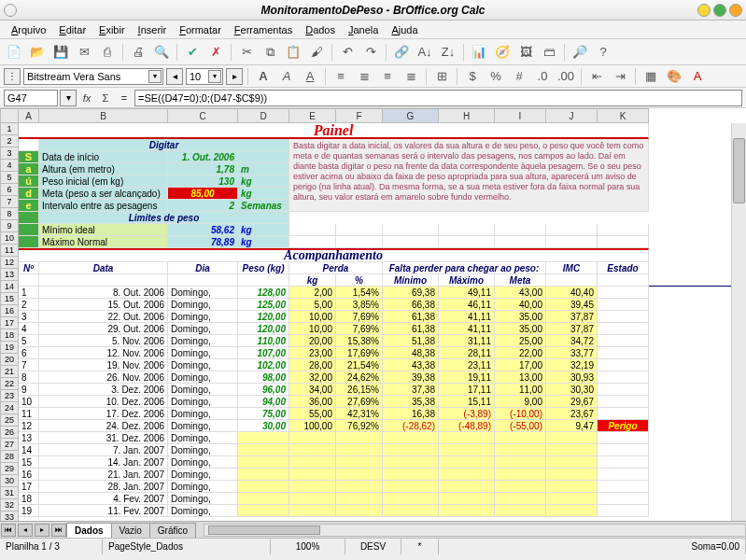 The height and width of the screenshot is (560, 746). What do you see at coordinates (293, 52) in the screenshot?
I see `paste-button: 📋` at bounding box center [293, 52].